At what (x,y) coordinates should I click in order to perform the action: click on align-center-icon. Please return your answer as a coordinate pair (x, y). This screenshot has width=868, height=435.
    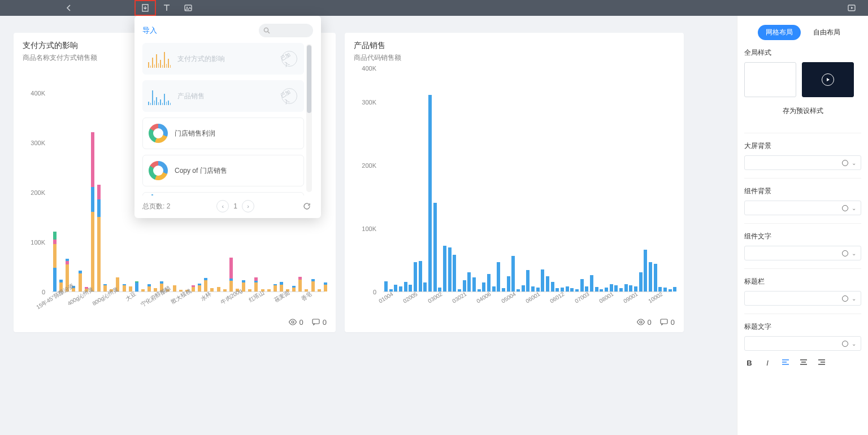
    Looking at the image, I should click on (804, 363).